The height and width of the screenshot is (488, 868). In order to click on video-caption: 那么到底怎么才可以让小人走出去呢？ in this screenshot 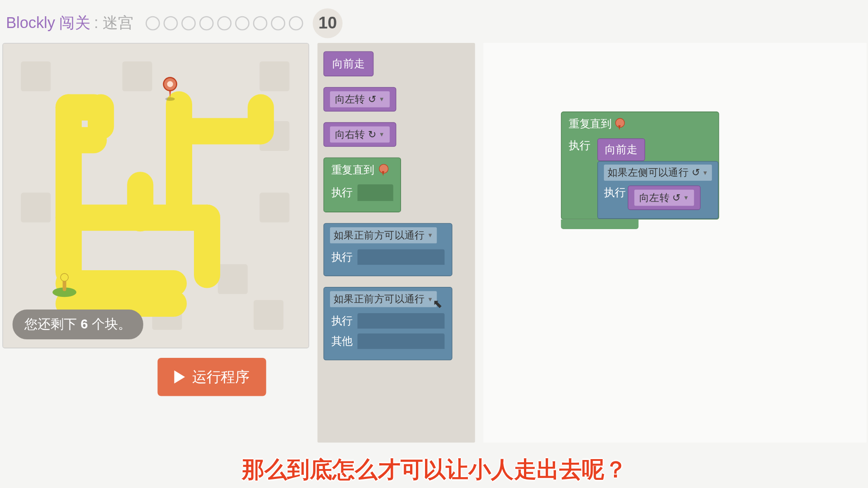, I will do `click(435, 470)`.